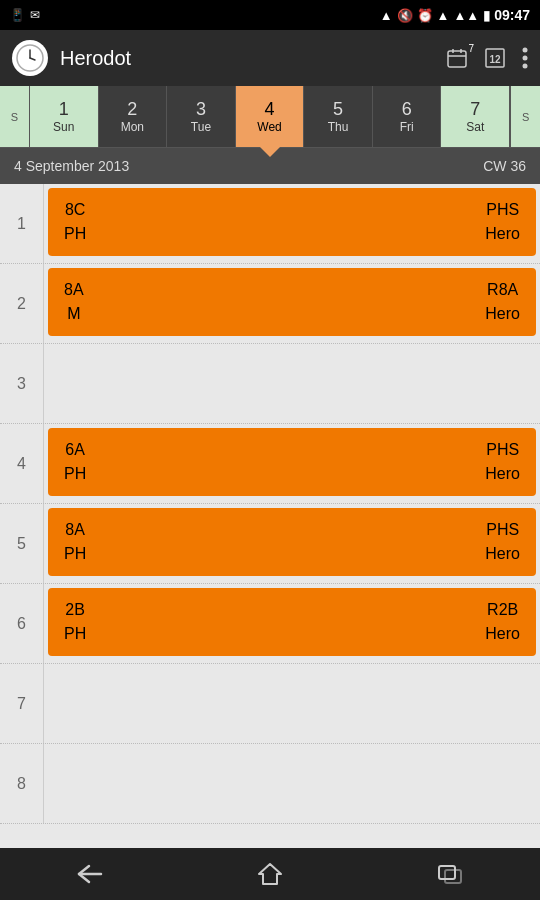  Describe the element at coordinates (35, 15) in the screenshot. I see `message-icon: ✉` at that location.